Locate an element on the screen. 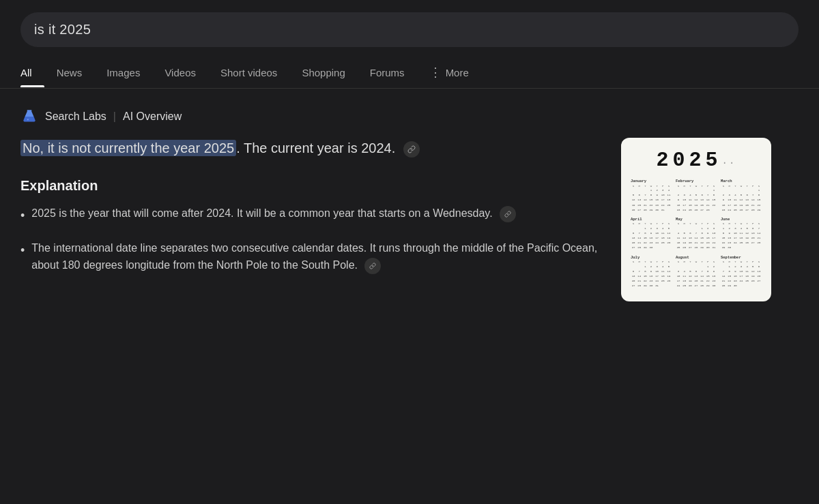 The width and height of the screenshot is (819, 504). answer-rest: . The current year is 2024. is located at coordinates (315, 148).